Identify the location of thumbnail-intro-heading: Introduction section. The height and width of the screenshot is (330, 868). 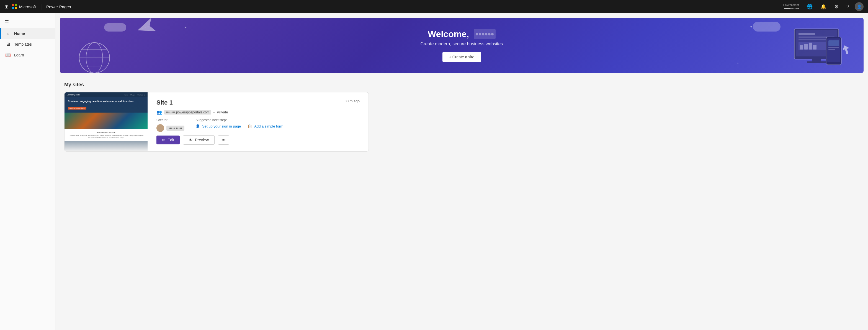
(106, 132).